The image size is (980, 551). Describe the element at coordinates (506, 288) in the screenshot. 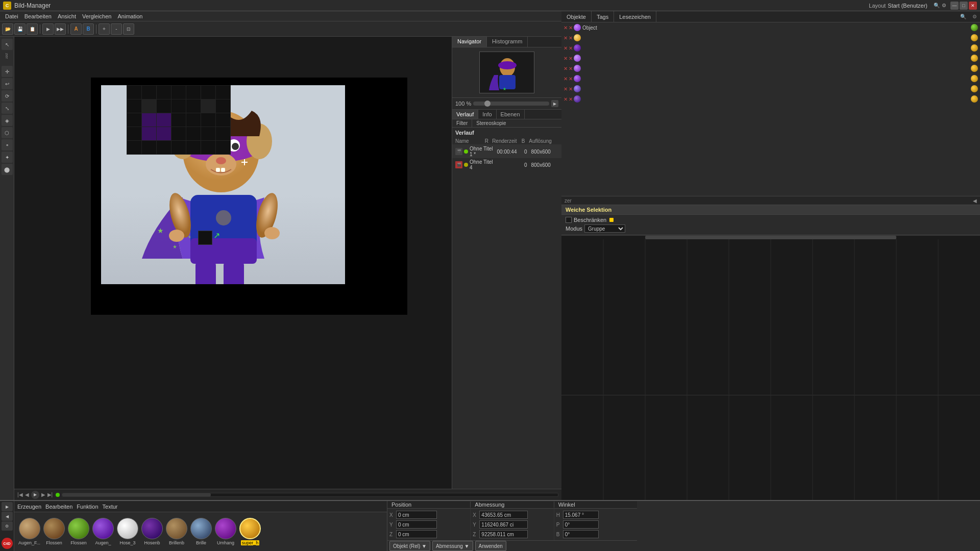

I see `navigator-panel: Navigator Histogramm ★` at that location.